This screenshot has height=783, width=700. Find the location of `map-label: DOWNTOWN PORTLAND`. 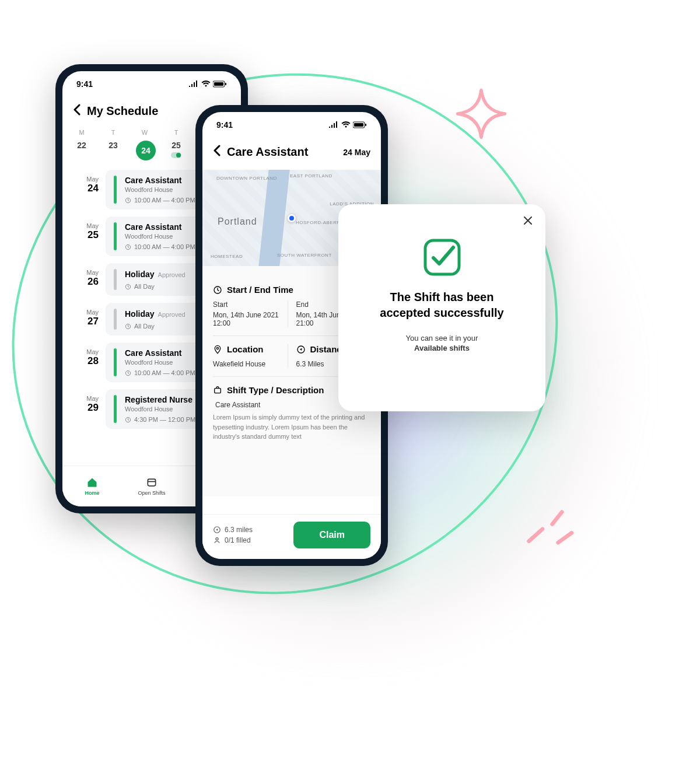

map-label: DOWNTOWN PORTLAND is located at coordinates (247, 179).